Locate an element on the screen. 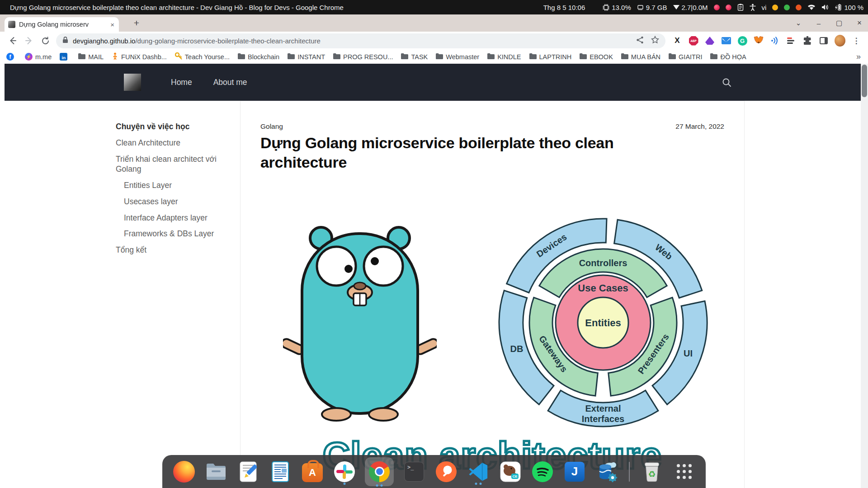 Image resolution: width=868 pixels, height=488 pixels. toc-item: Entities Layer is located at coordinates (173, 185).